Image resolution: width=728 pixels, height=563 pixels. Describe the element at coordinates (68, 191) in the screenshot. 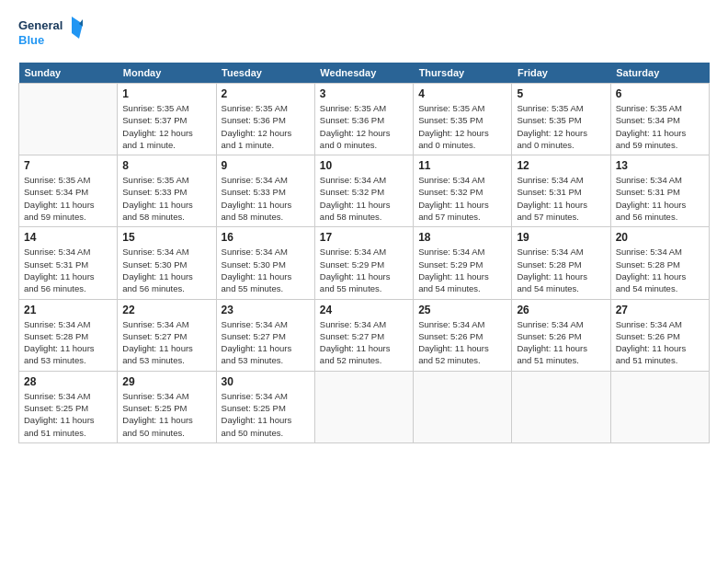

I see `calendar-day-cell: 7Sunrise: 5:35 AM Sunset: 5:34 PM Daylig…` at that location.